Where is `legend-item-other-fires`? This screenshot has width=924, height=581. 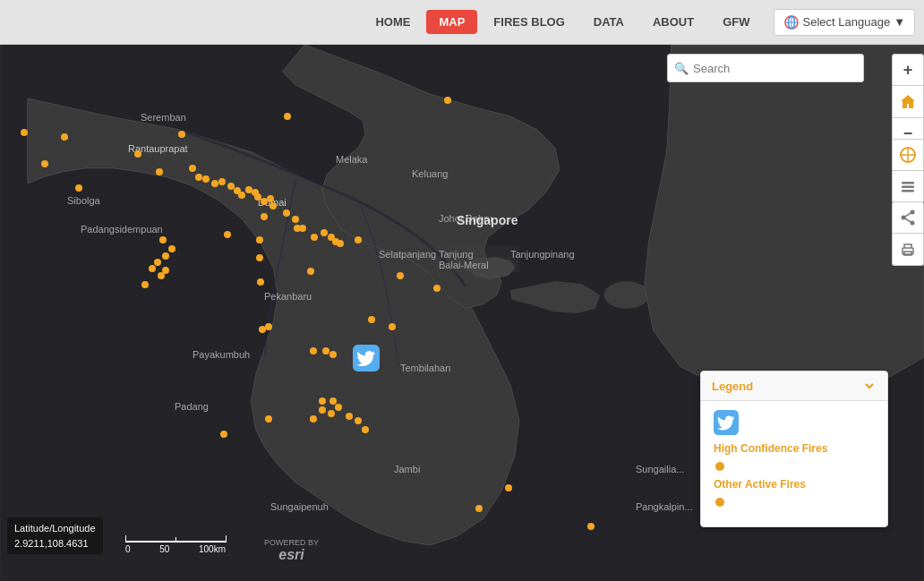
legend-item-other-fires is located at coordinates (795, 466).